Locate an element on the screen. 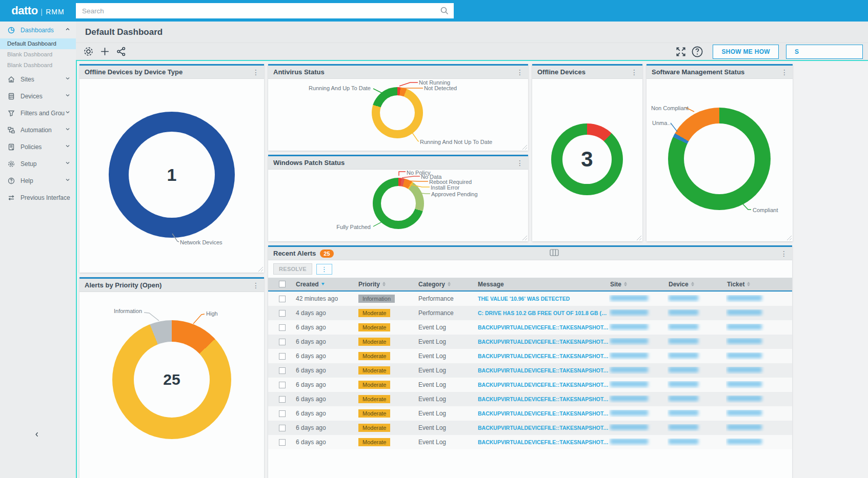 Image resolution: width=868 pixels, height=478 pixels. alerts-more-actions-button: ⋮ is located at coordinates (324, 269).